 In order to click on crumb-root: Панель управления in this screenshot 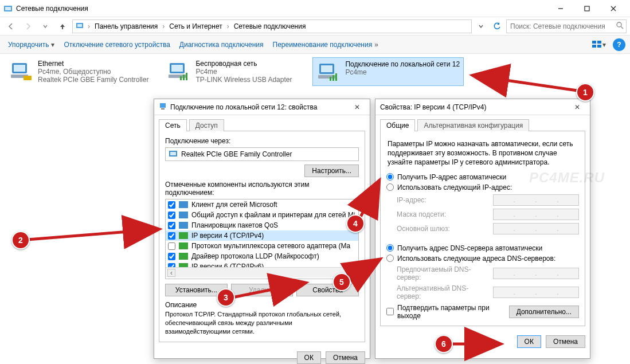, I will do `click(126, 26)`.